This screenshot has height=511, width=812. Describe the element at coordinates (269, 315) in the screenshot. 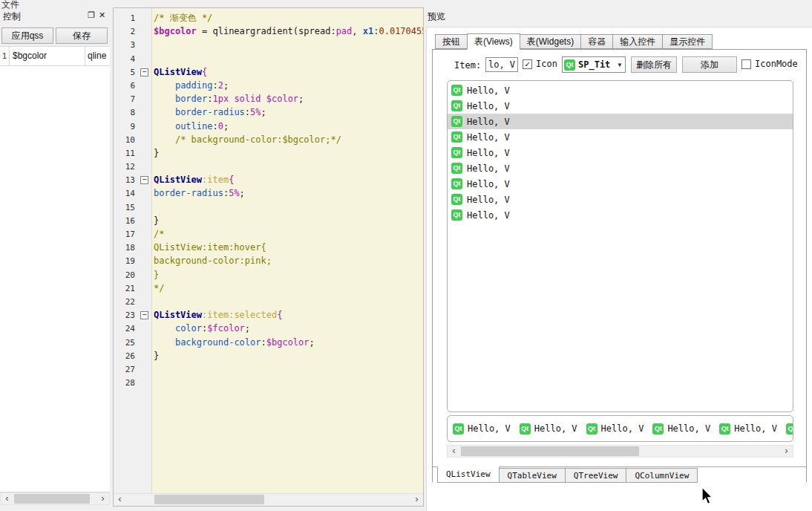

I see `code-line: 23−QListView:item:selected{` at that location.